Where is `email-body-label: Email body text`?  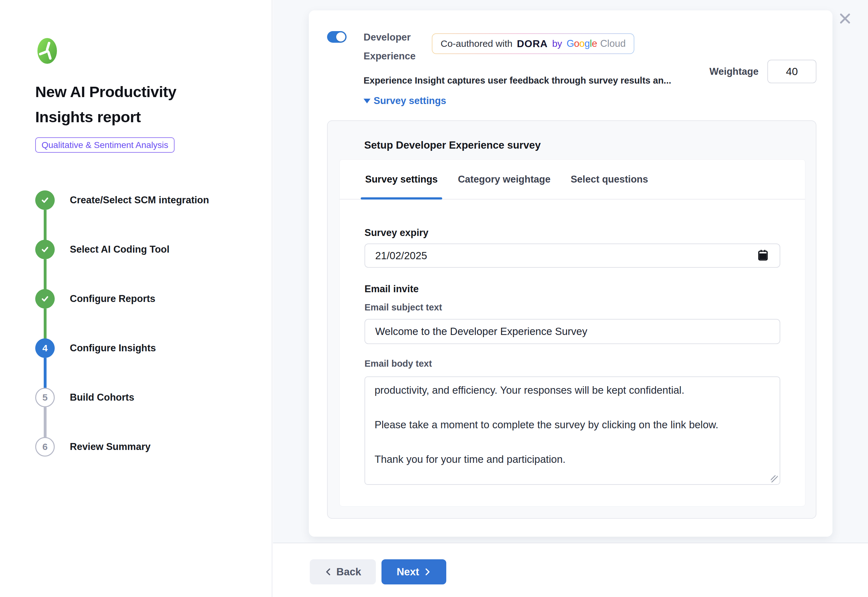
email-body-label: Email body text is located at coordinates (573, 364).